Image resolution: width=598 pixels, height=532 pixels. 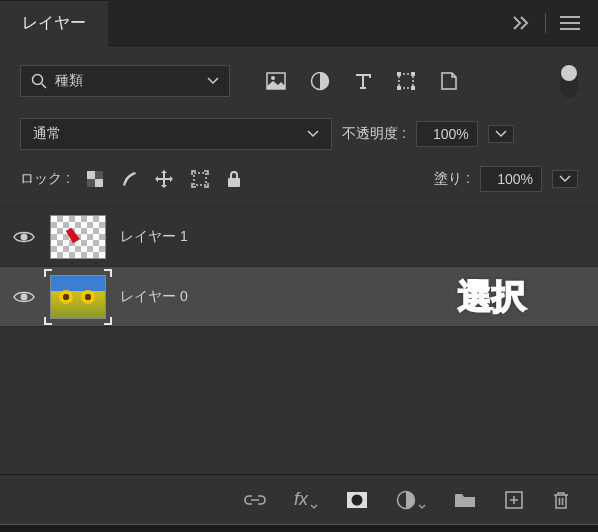 What do you see at coordinates (129, 179) in the screenshot?
I see `lock-image-icon` at bounding box center [129, 179].